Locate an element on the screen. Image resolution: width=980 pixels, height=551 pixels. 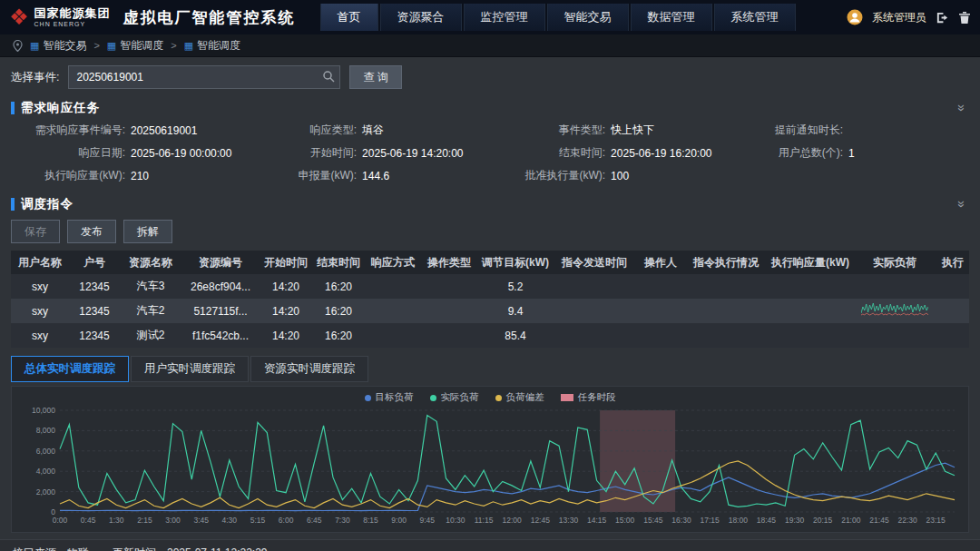
svg-text: 18:45 is located at coordinates (767, 520).